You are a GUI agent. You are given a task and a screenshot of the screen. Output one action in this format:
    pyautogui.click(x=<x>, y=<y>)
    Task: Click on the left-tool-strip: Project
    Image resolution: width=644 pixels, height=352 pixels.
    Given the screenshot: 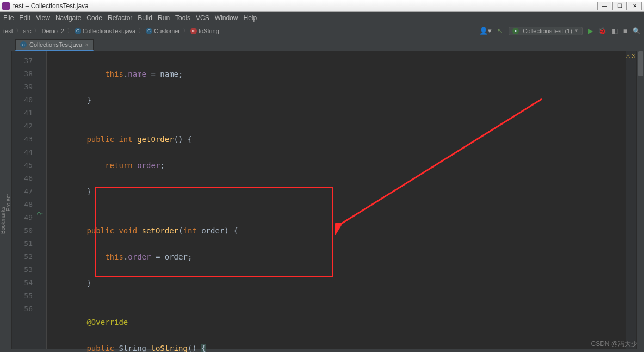 What is the action you would take?
    pyautogui.click(x=6, y=200)
    